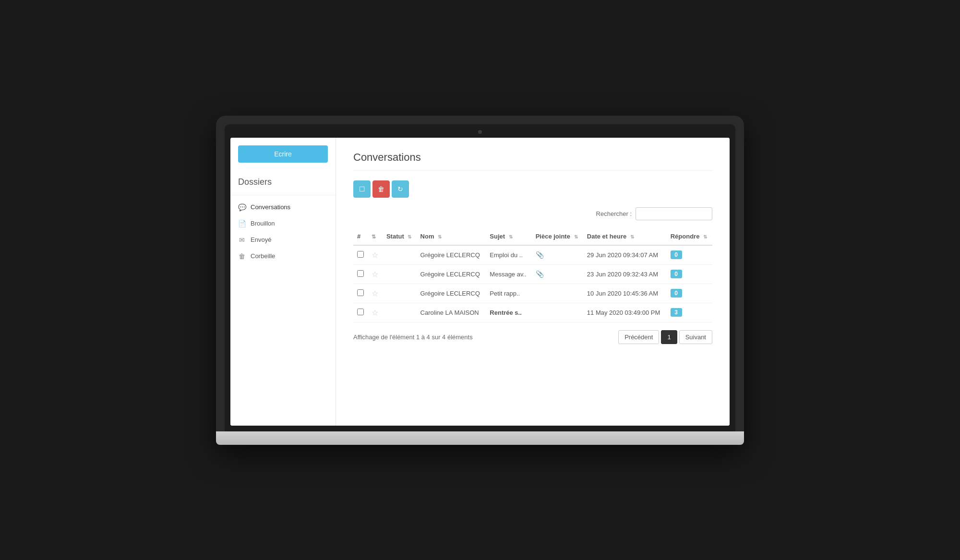 This screenshot has width=960, height=560. What do you see at coordinates (696, 337) in the screenshot?
I see `next-page-button: Suivant` at bounding box center [696, 337].